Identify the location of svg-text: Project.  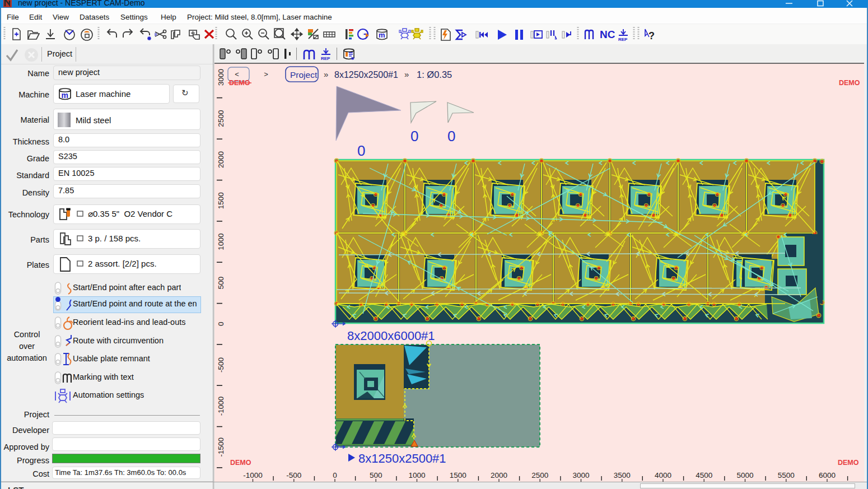
(304, 75).